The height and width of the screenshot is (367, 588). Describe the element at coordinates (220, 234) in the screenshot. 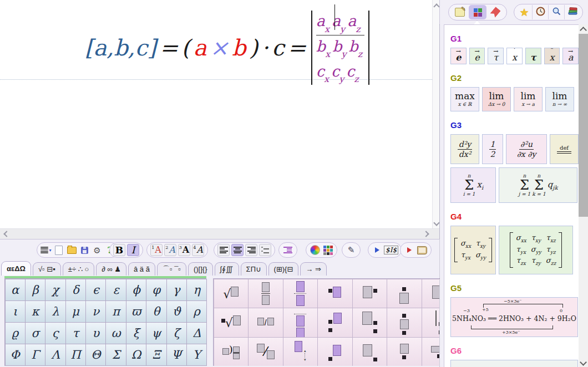

I see `canvas-horizontal-scrollbar` at that location.